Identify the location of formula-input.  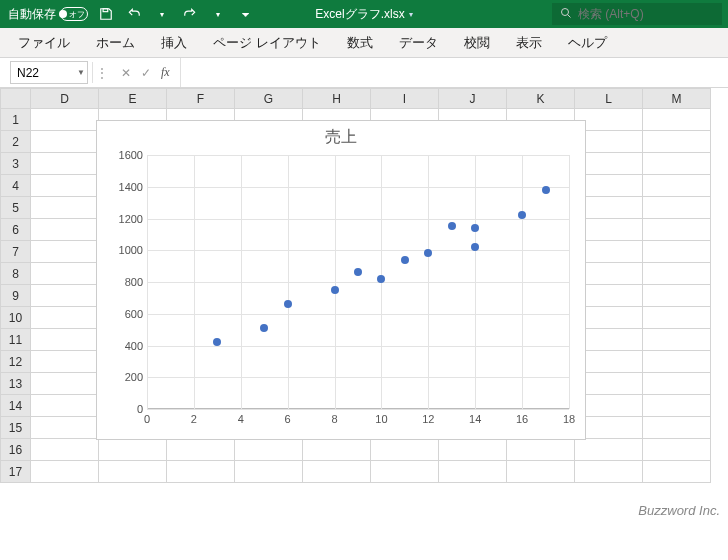
(454, 72).